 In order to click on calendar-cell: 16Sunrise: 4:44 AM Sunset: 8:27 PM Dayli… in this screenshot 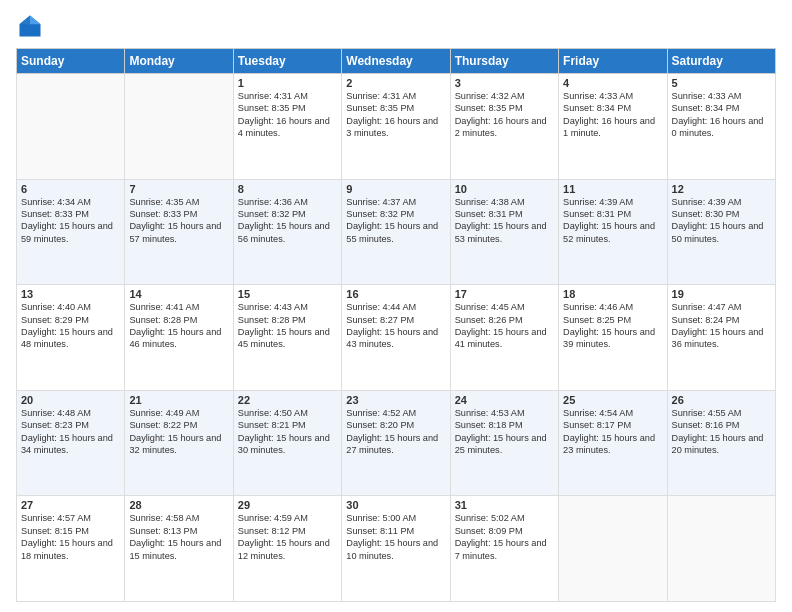, I will do `click(396, 338)`.